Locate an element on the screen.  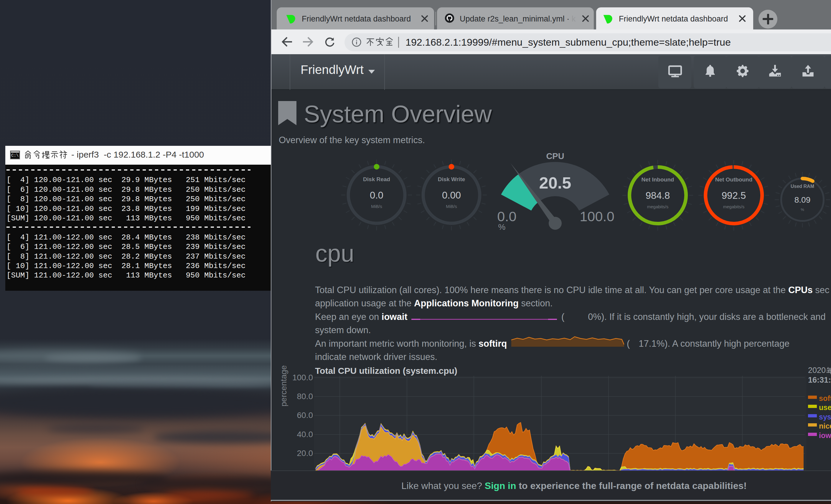
svg-text: Disk Read is located at coordinates (376, 179).